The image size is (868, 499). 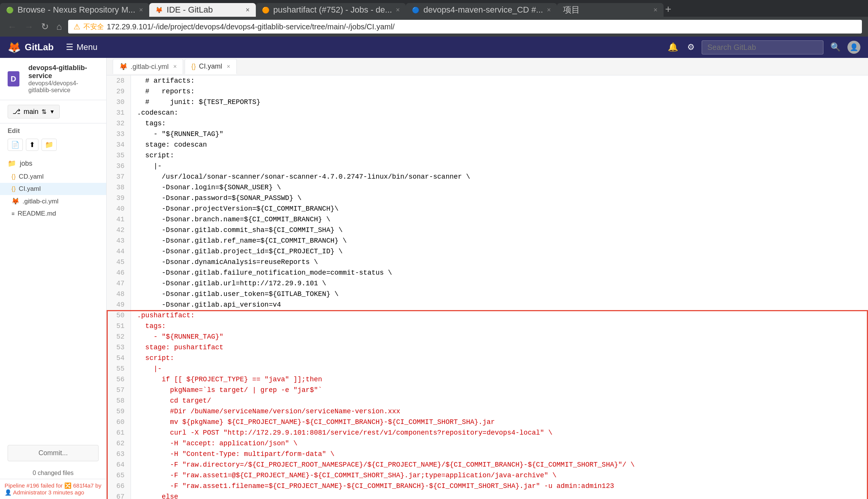 I want to click on code-line: -Dsonar.gitlab.api_version=v4, so click(x=499, y=305).